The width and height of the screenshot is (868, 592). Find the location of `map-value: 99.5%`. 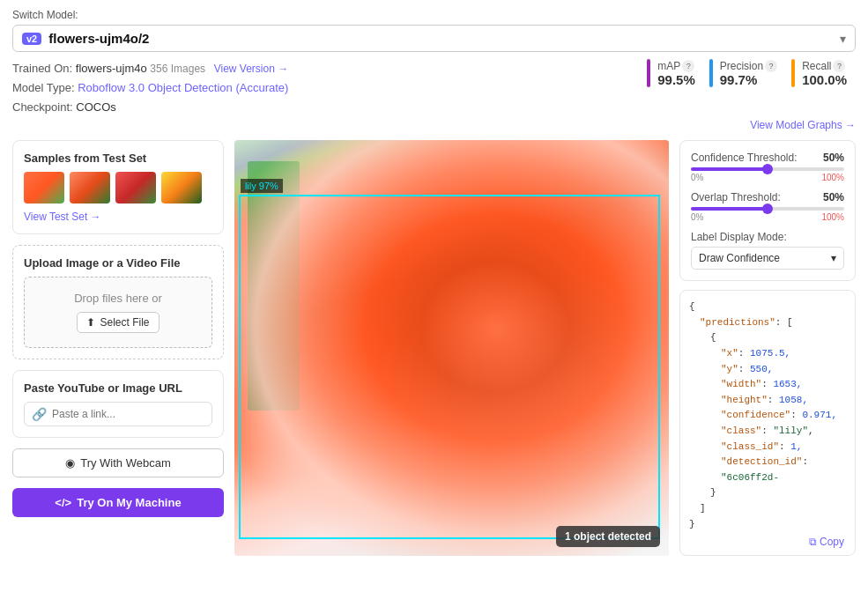

map-value: 99.5% is located at coordinates (677, 79).